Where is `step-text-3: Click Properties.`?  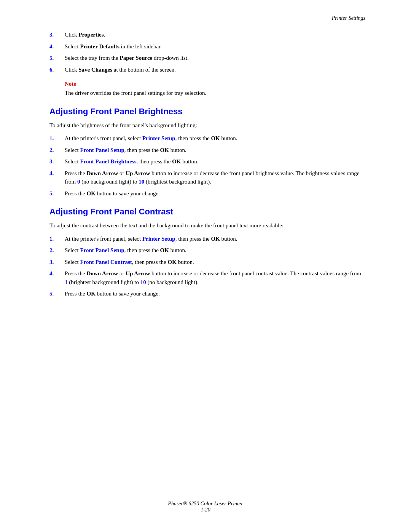
step-text-3: Click Properties. is located at coordinates (215, 35).